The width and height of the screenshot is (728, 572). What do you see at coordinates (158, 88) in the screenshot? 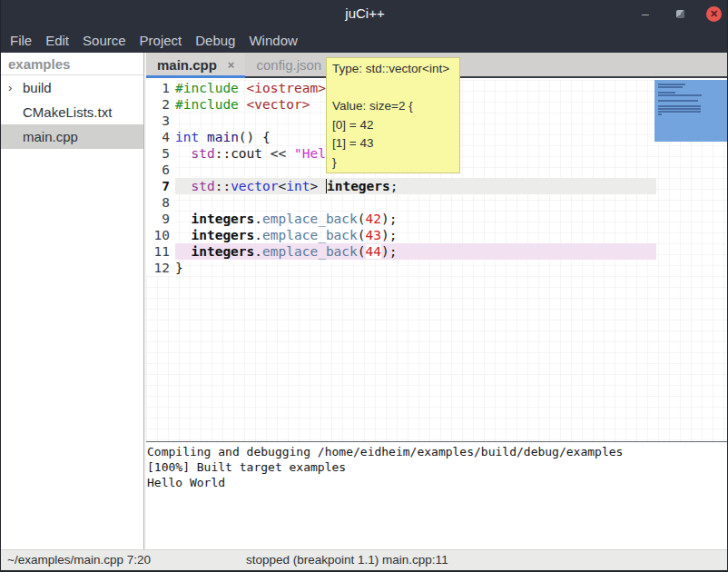
I see `line-number: 1` at bounding box center [158, 88].